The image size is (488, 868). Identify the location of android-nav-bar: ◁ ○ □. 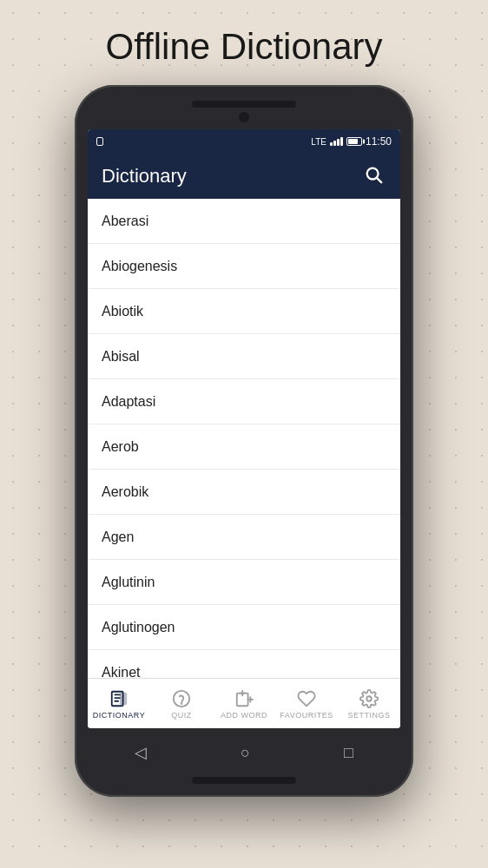
(244, 753).